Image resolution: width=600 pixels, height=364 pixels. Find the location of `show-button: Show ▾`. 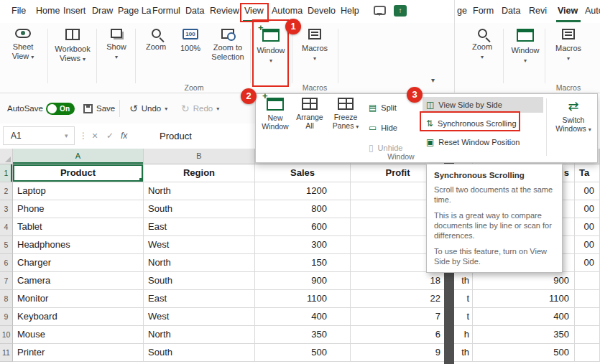

show-button: Show ▾ is located at coordinates (116, 45).